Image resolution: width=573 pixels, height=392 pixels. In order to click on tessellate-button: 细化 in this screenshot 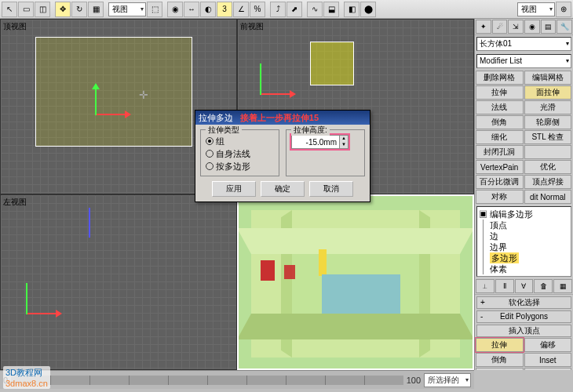, I will do `click(499, 137)`.